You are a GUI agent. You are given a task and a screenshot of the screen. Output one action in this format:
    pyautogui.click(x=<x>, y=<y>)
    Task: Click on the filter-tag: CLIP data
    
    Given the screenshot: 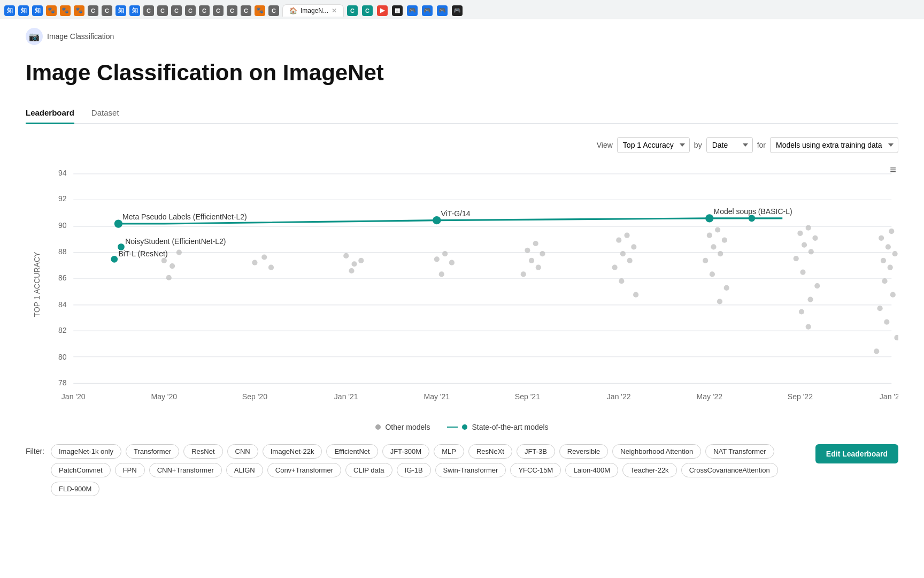 What is the action you would take?
    pyautogui.click(x=369, y=470)
    